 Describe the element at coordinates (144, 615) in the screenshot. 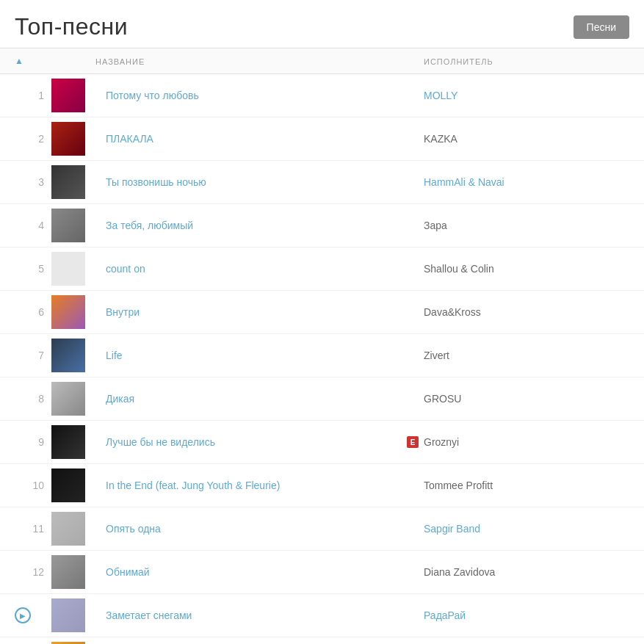

I see `track-title: Заметает снегами` at that location.